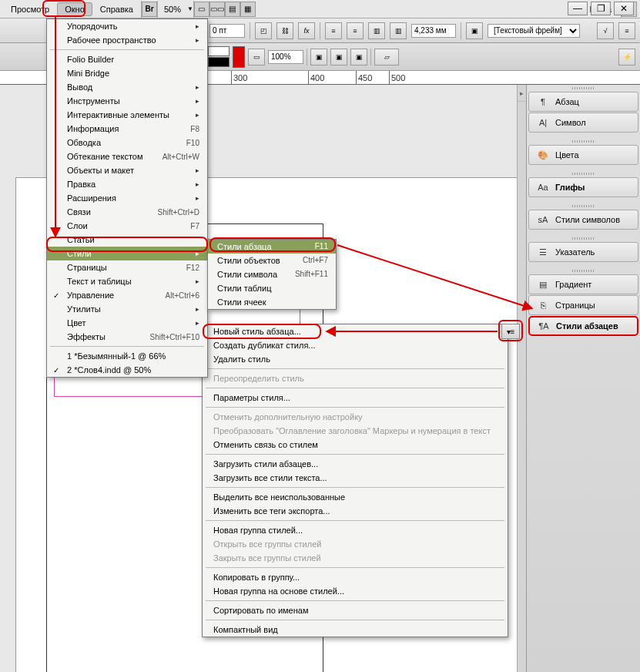  What do you see at coordinates (127, 254) in the screenshot?
I see `menu-item: Стили` at bounding box center [127, 254].